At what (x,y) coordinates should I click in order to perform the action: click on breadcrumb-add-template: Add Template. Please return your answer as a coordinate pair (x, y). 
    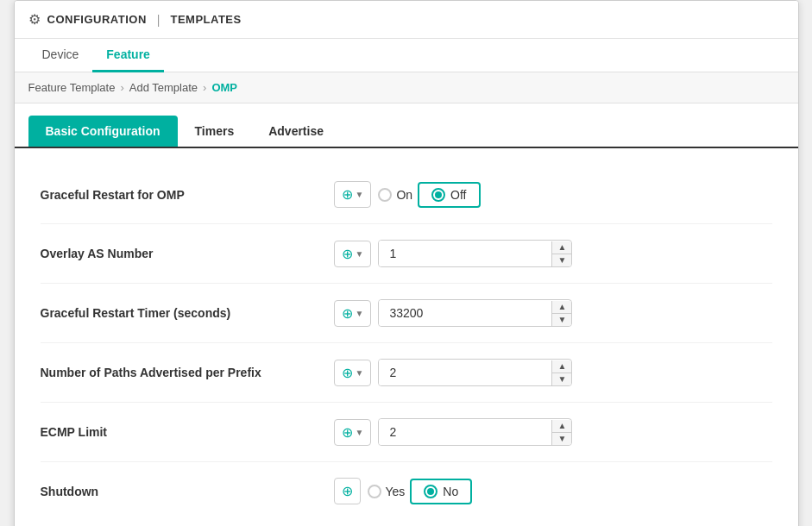
    Looking at the image, I should click on (164, 88).